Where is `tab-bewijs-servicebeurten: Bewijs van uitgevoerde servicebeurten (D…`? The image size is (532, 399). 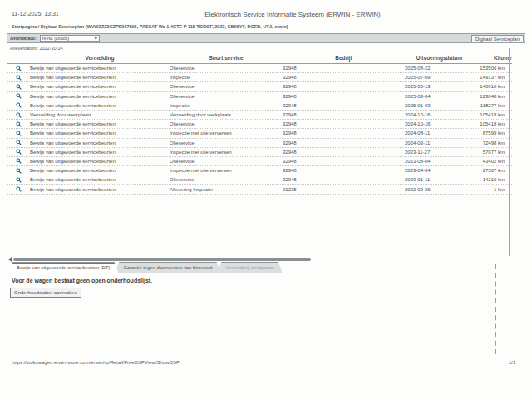
tab-bewijs-servicebeurten: Bewijs van uitgevoerde servicebeurten (D… is located at coordinates (63, 268).